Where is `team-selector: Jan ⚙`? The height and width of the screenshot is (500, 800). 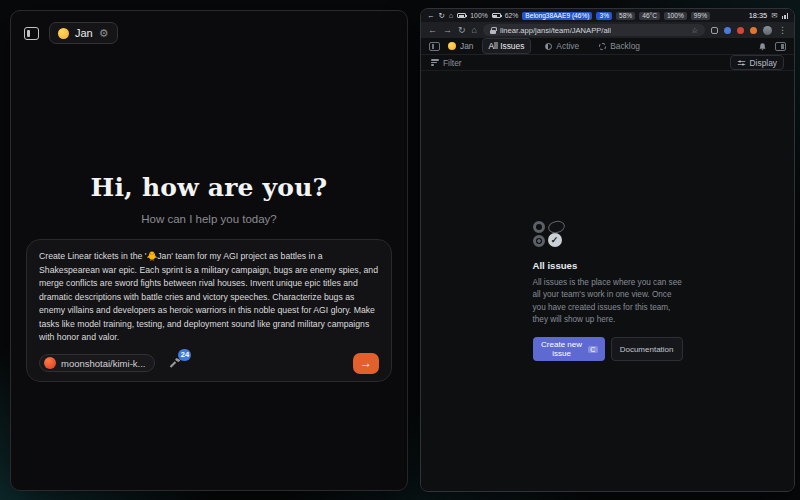 team-selector: Jan ⚙ is located at coordinates (84, 33).